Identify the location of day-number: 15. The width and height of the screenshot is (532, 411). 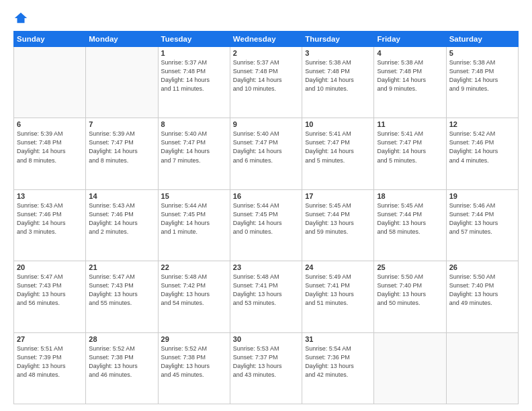
(194, 196).